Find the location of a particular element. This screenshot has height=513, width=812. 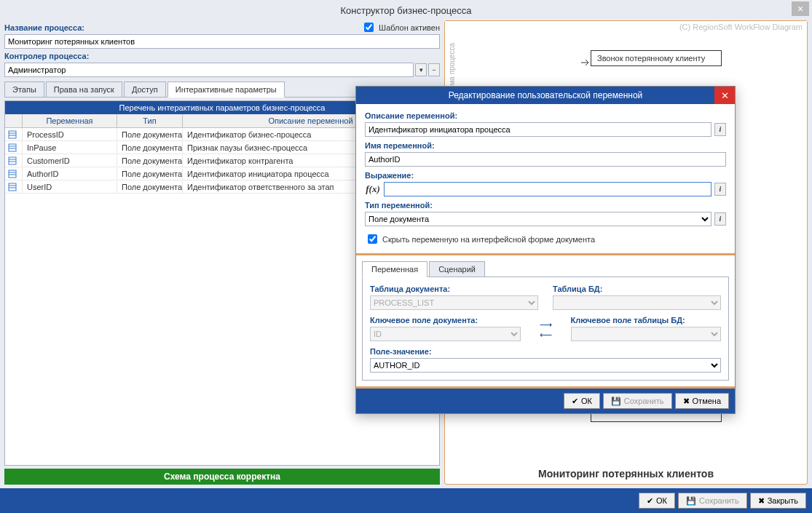

desc-info-button: i is located at coordinates (720, 130).